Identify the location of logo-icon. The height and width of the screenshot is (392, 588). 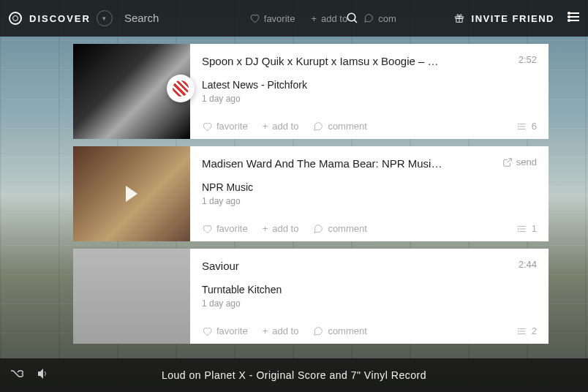
(15, 18).